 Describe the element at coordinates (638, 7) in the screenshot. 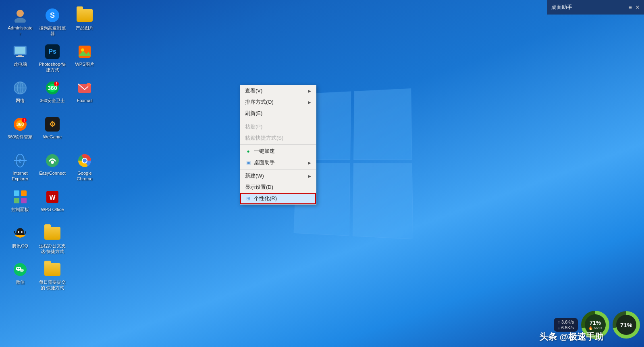

I see `close-icon: ✕` at that location.